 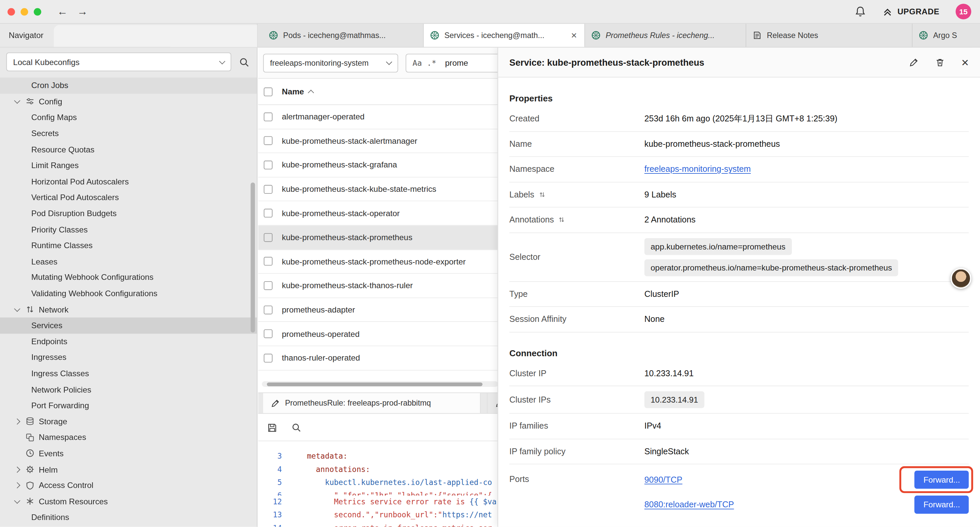 What do you see at coordinates (129, 277) in the screenshot?
I see `sidebar-item-mutating-webhook-configurations: Mutating Webhook Configurations` at bounding box center [129, 277].